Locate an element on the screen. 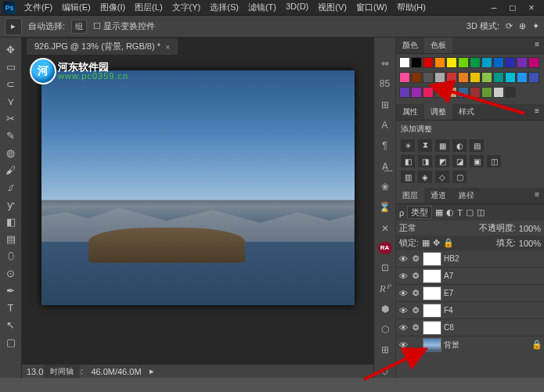 The image size is (544, 392). strip-item-grid: ⊞ is located at coordinates (385, 350).